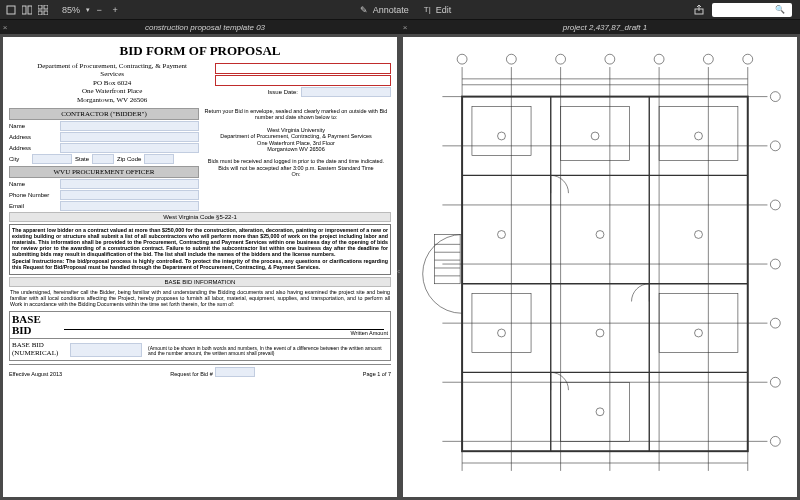  Describe the element at coordinates (192, 374) in the screenshot. I see `request-bid-label: Request for Bid #` at that location.